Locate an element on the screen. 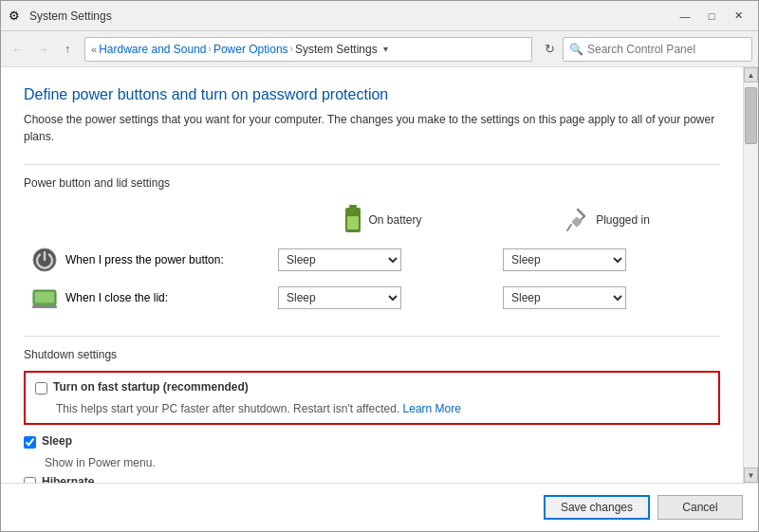  fast-startup-box: Turn on fast startup (recommended) This … is located at coordinates (372, 398).